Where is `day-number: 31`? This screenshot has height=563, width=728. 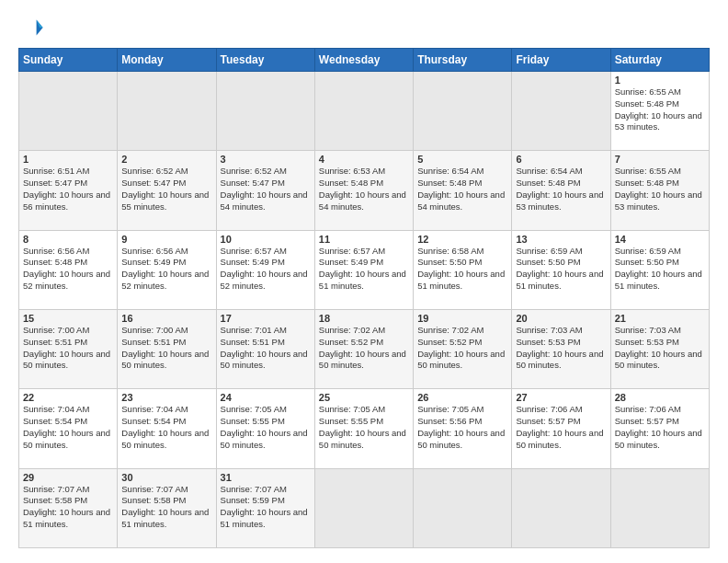
day-number: 31 is located at coordinates (266, 477).